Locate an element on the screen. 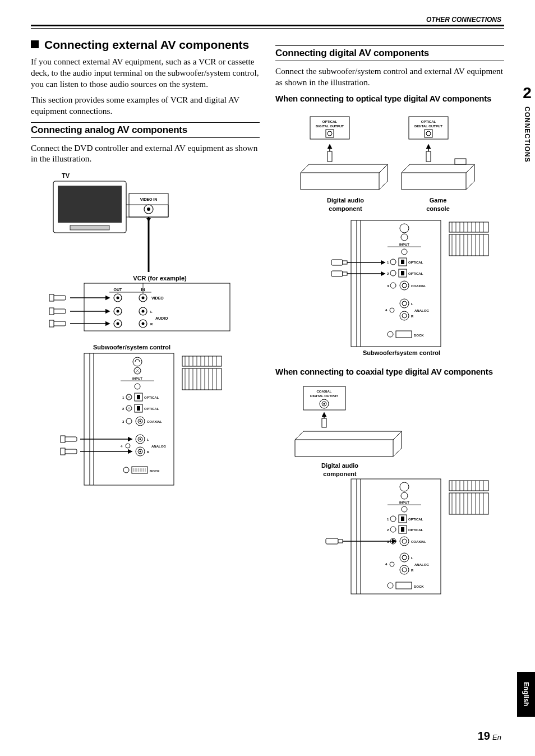 The height and width of the screenshot is (756, 535). heading-sub2: When connecting to coaxial type digital … is located at coordinates (390, 372).